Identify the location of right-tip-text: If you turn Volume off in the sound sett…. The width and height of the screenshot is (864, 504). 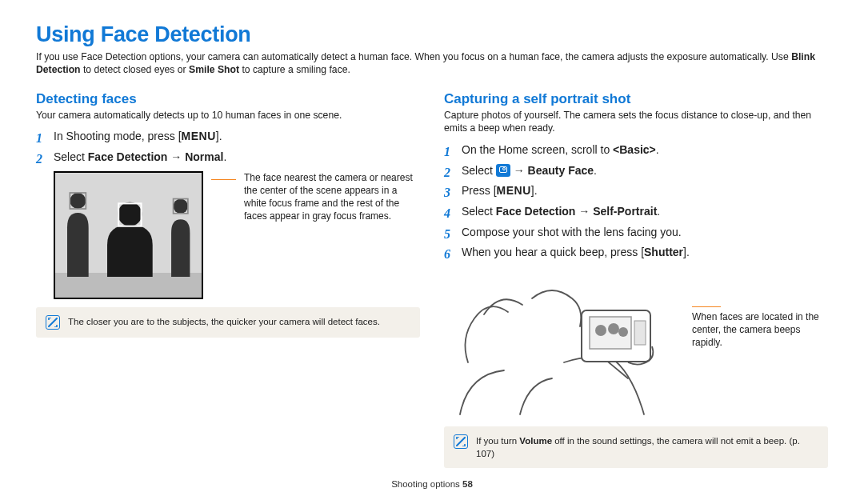
(647, 447).